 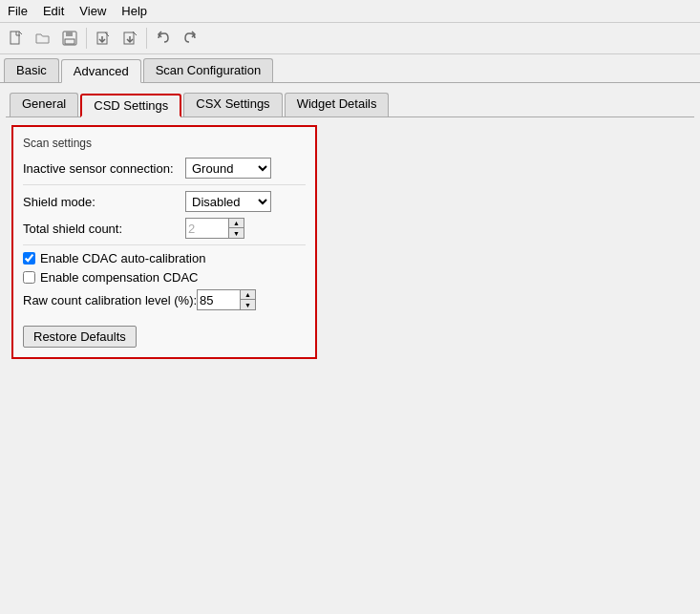 I want to click on toolbar, so click(x=350, y=38).